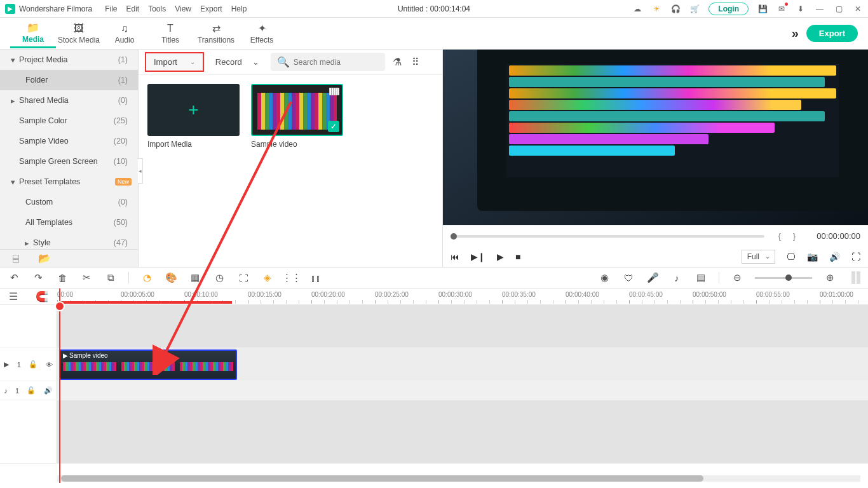 Image resolution: width=868 pixels, height=488 pixels. Describe the element at coordinates (268, 278) in the screenshot. I see `keyframe-icon: ◈` at that location.